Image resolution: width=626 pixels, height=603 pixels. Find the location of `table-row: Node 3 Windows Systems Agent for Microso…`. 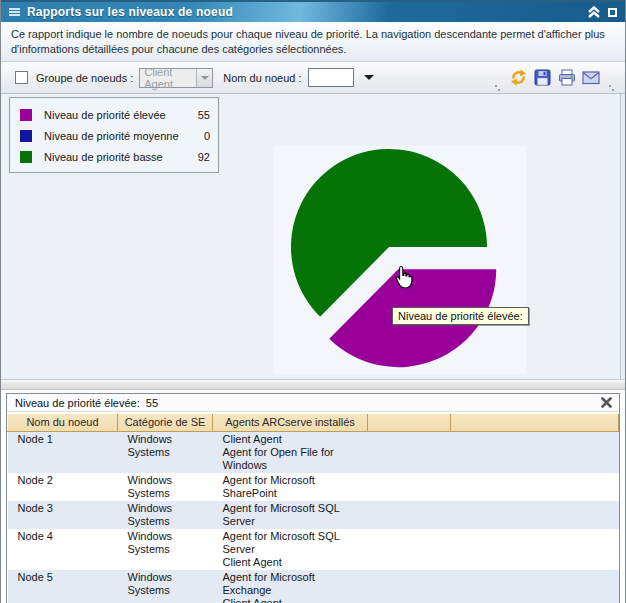

table-row: Node 3 Windows Systems Agent for Microso… is located at coordinates (314, 515).